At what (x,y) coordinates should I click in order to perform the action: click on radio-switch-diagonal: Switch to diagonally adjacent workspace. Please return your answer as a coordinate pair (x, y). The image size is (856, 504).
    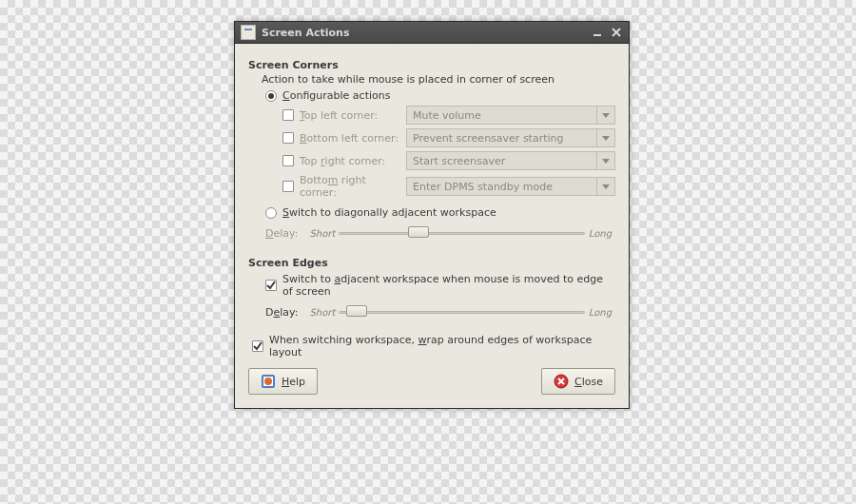
    Looking at the image, I should click on (440, 213).